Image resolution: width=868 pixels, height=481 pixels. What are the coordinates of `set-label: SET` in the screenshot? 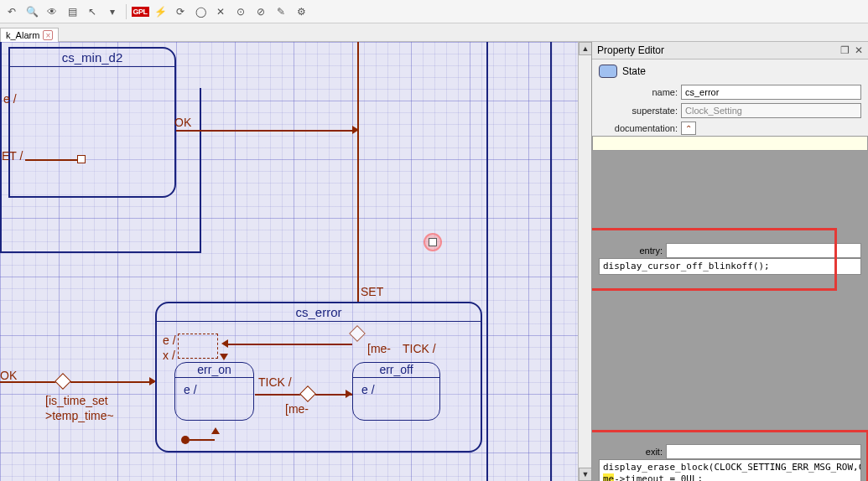 It's located at (372, 292).